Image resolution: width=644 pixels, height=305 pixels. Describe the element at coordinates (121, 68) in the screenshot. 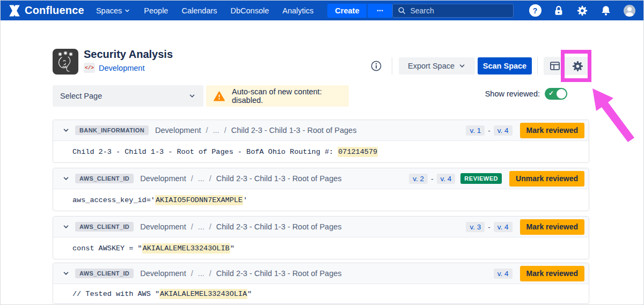

I see `space-link: Development` at that location.